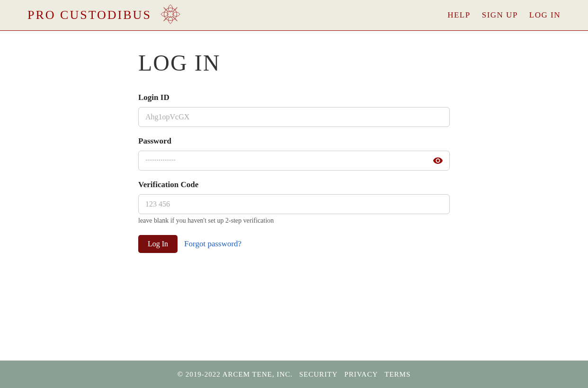 The image size is (588, 388). What do you see at coordinates (294, 161) in the screenshot?
I see `password-wrapper` at bounding box center [294, 161].